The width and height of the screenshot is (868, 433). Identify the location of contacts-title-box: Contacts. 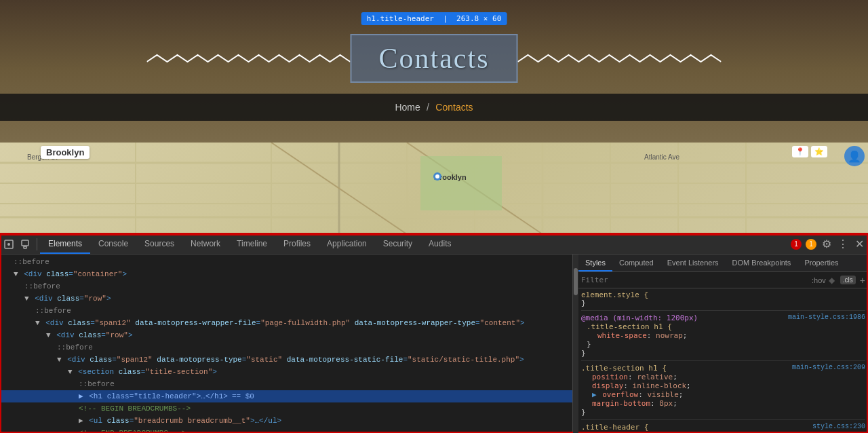
(434, 58).